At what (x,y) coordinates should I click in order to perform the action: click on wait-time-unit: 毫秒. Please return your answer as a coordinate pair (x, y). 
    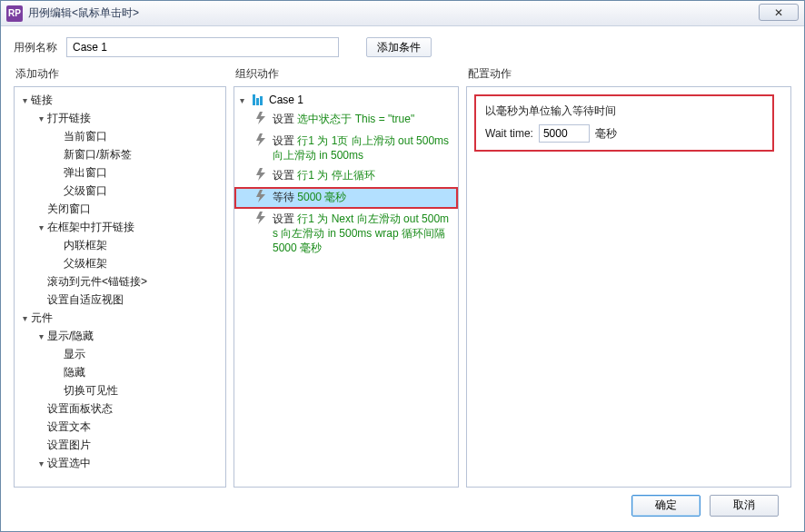
    Looking at the image, I should click on (606, 134).